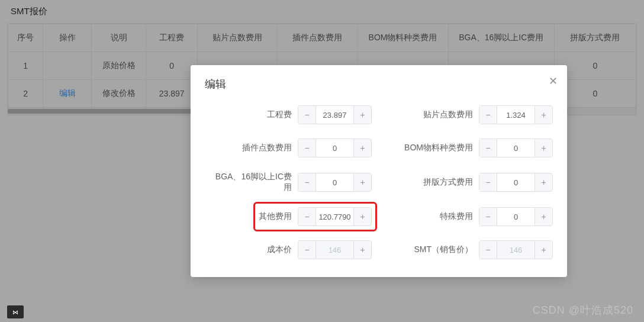  What do you see at coordinates (516, 115) in the screenshot?
I see `input-tiepian: − +` at bounding box center [516, 115].